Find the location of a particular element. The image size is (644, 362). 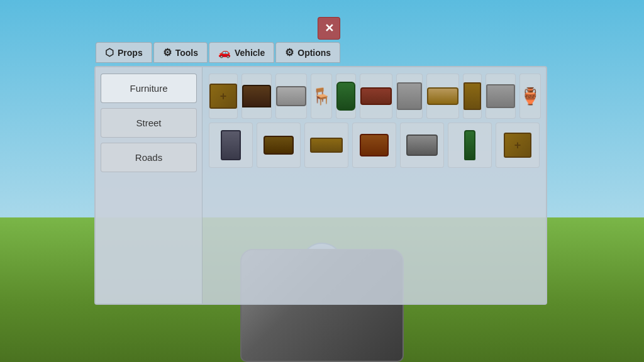

item-desk is located at coordinates (279, 145).